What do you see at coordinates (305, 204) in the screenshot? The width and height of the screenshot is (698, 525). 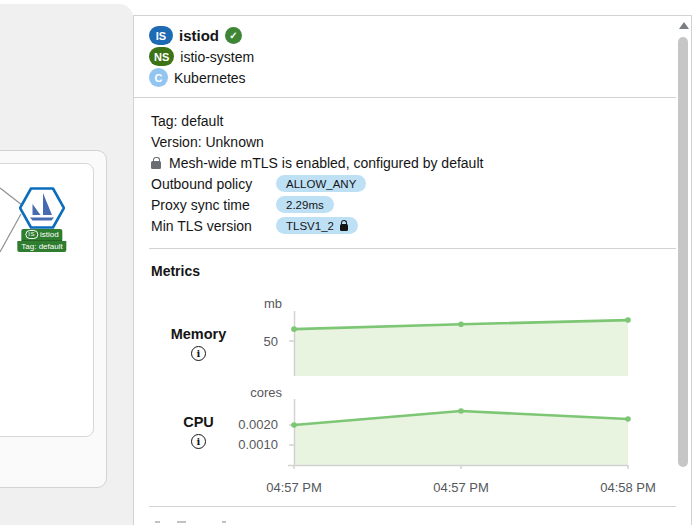 I see `proxy-sync-pill: 2.29ms` at bounding box center [305, 204].